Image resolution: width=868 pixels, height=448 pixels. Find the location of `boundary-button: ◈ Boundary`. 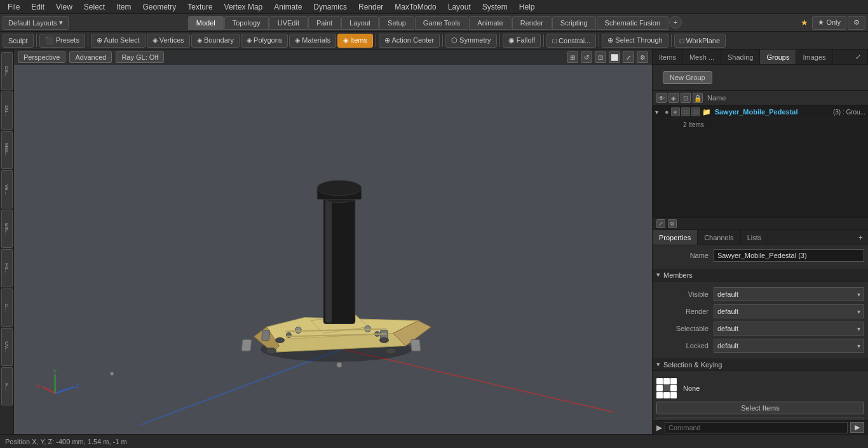

boundary-button: ◈ Boundary is located at coordinates (215, 41).